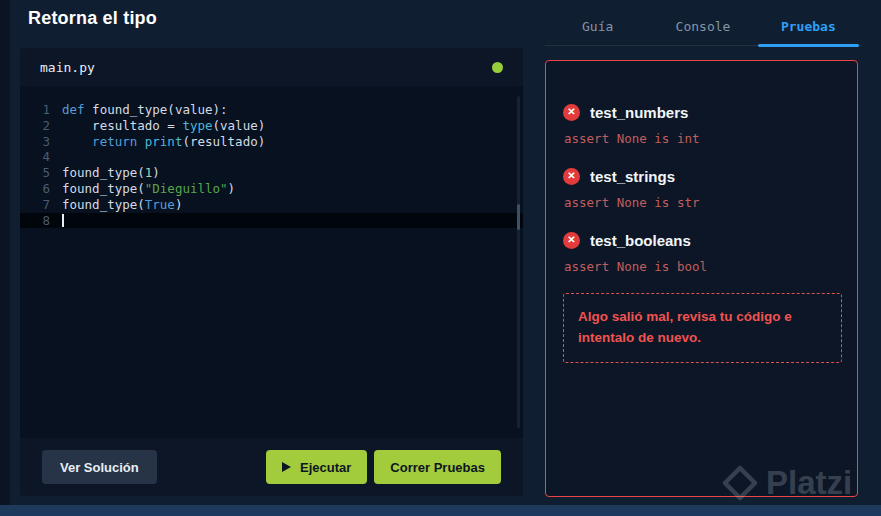  I want to click on bottom-bar, so click(440, 510).